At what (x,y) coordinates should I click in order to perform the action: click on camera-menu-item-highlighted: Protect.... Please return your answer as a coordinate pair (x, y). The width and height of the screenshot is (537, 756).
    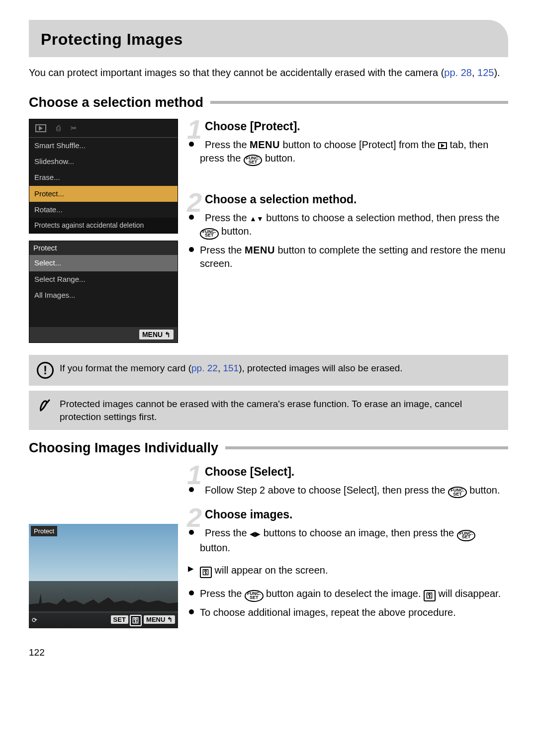
    Looking at the image, I should click on (103, 194).